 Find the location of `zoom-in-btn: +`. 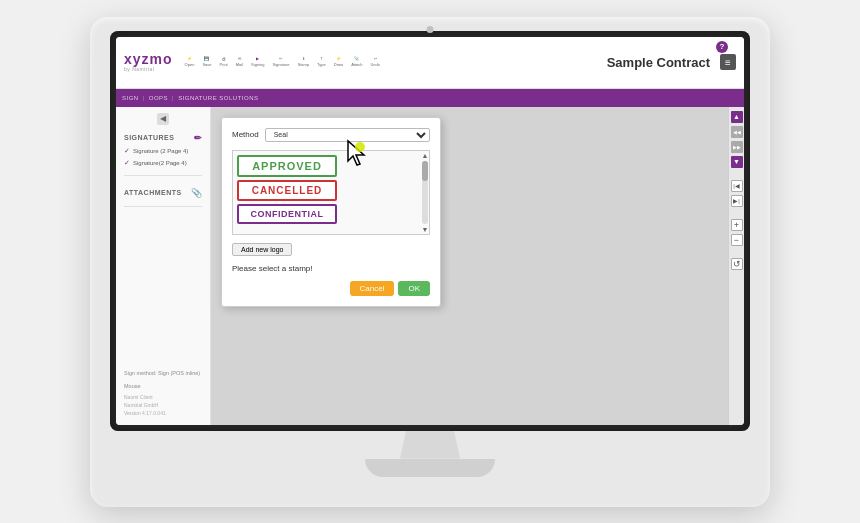

zoom-in-btn: + is located at coordinates (737, 225).